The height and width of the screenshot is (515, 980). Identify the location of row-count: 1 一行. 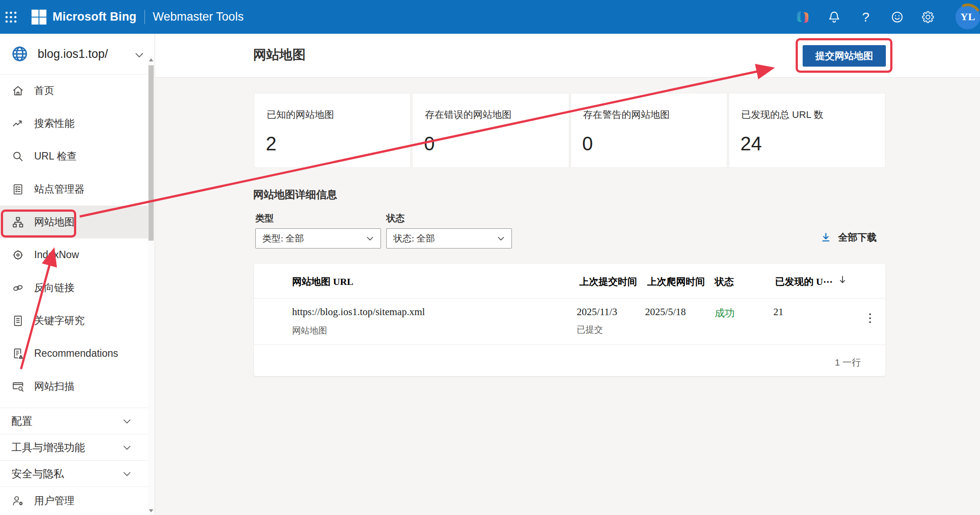
(848, 362).